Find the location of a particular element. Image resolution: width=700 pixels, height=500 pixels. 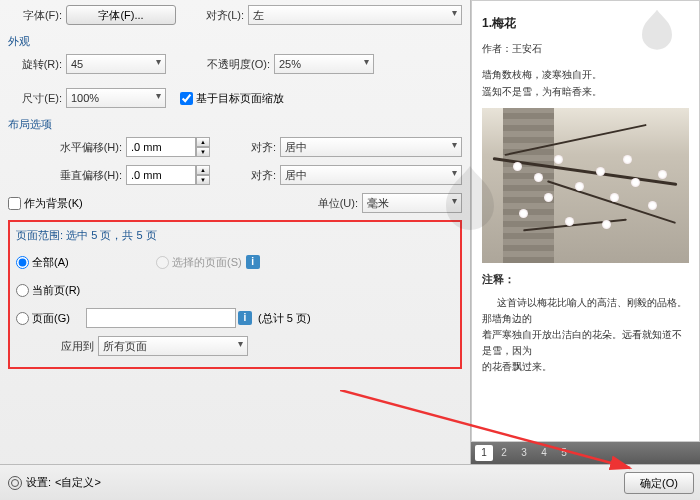

pages-input is located at coordinates (161, 318).